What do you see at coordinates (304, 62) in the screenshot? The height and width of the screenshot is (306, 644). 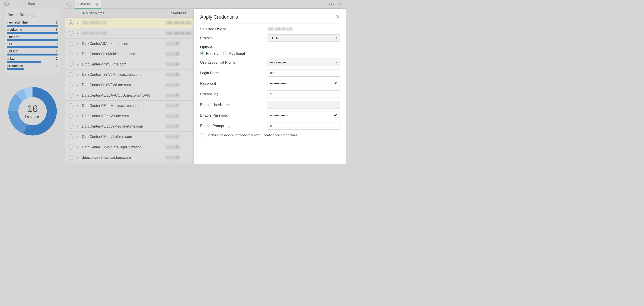 I see `credential-profile-select: ---Select--- ▾` at bounding box center [304, 62].